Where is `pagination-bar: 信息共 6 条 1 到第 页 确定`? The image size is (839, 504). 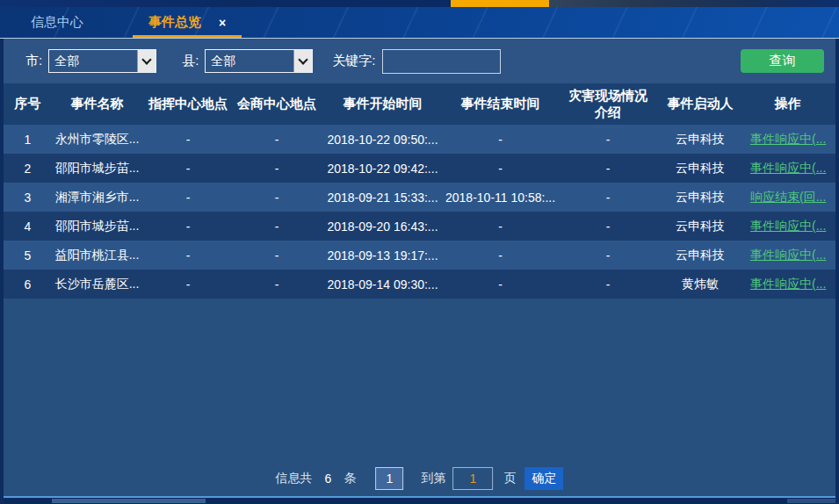 pagination-bar: 信息共 6 条 1 到第 页 确定 is located at coordinates (420, 479).